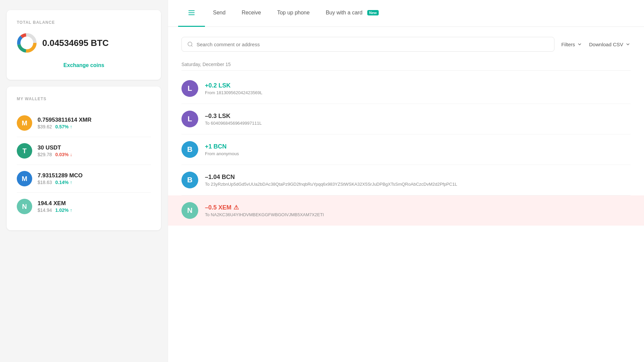 The width and height of the screenshot is (644, 362). What do you see at coordinates (418, 93) in the screenshot?
I see `tx-address: From 181309562042423569L` at bounding box center [418, 93].